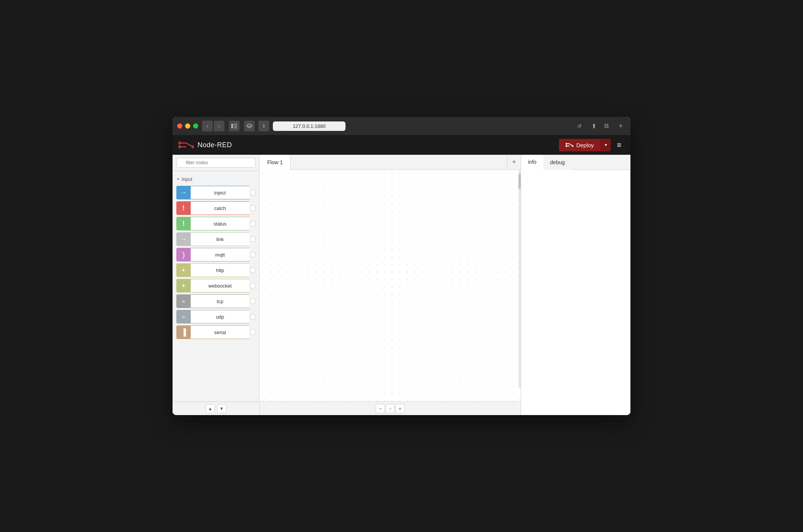  I want to click on websocket-node-icon: ✦, so click(184, 286).